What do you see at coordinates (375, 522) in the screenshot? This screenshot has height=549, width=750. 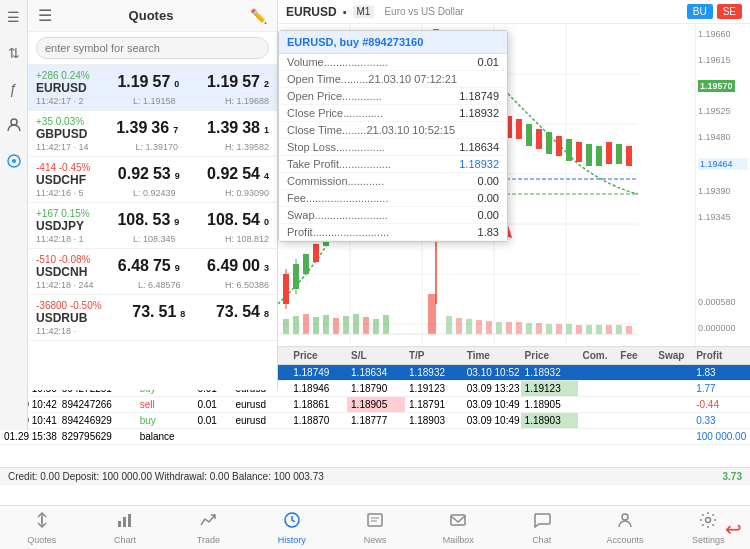 I see `nav-news-icon` at bounding box center [375, 522].